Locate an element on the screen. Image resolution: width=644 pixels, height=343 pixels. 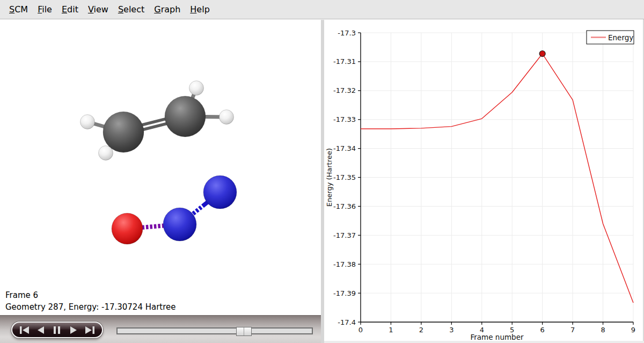
menu-select: Select is located at coordinates (131, 10).